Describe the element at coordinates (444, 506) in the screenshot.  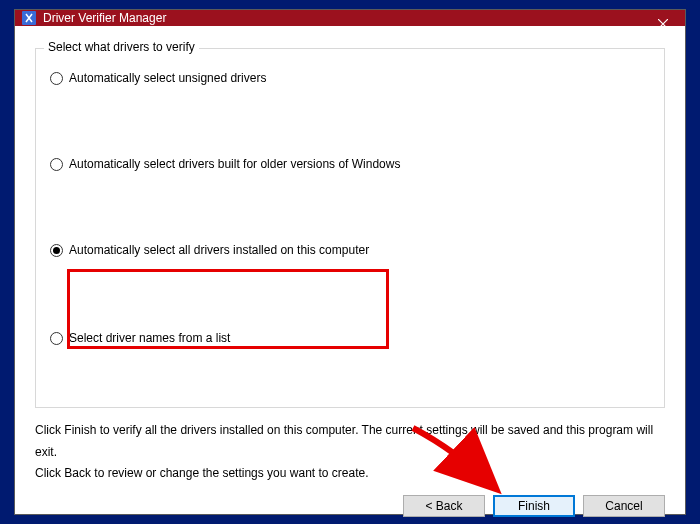
I see `back-button: < Back` at that location.